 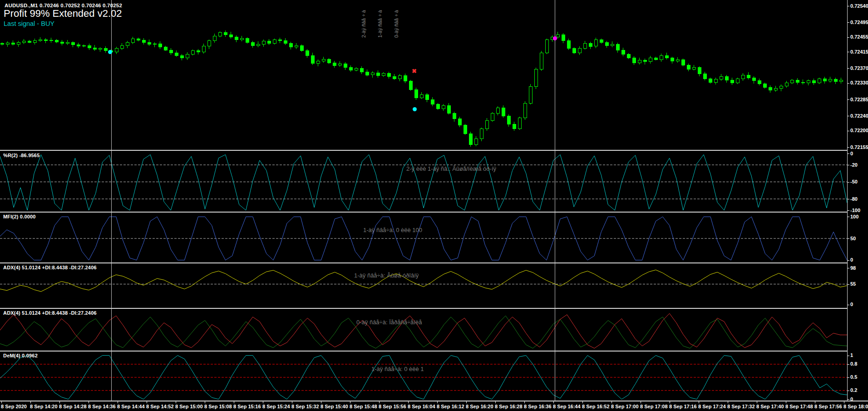 I want to click on time-label: 8 Sep 15:08, so click(x=218, y=406).